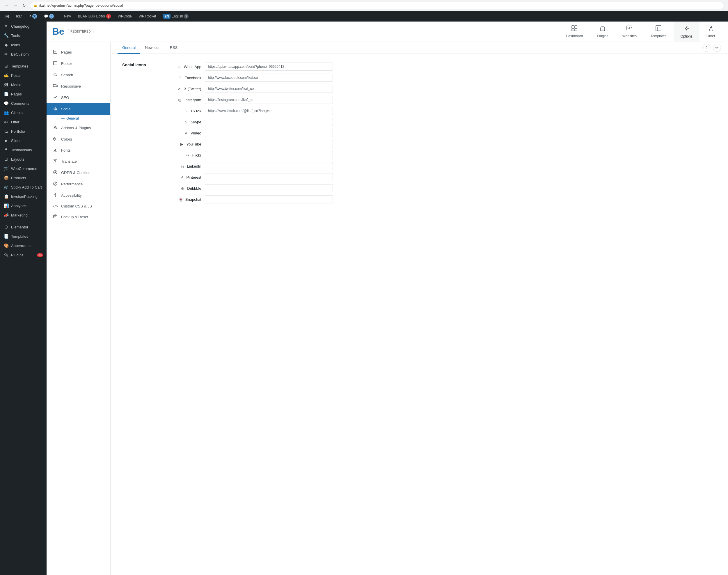 This screenshot has height=575, width=728. Describe the element at coordinates (78, 150) in the screenshot. I see `be-sidebar-fonts: A Fonts` at that location.